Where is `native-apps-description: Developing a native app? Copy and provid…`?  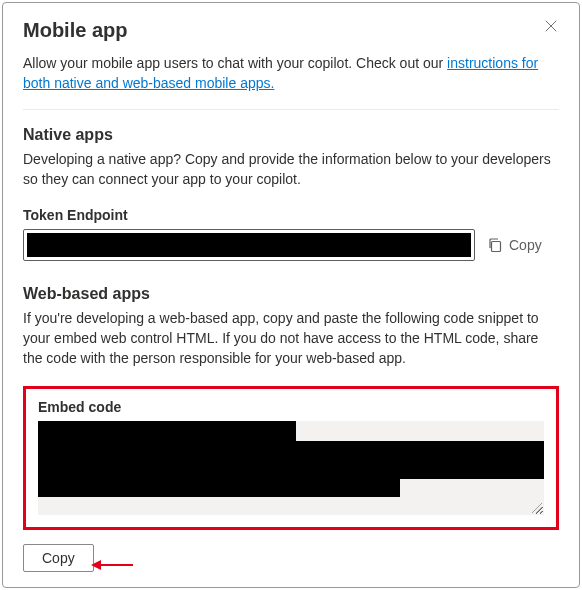 native-apps-description: Developing a native app? Copy and provid… is located at coordinates (291, 170).